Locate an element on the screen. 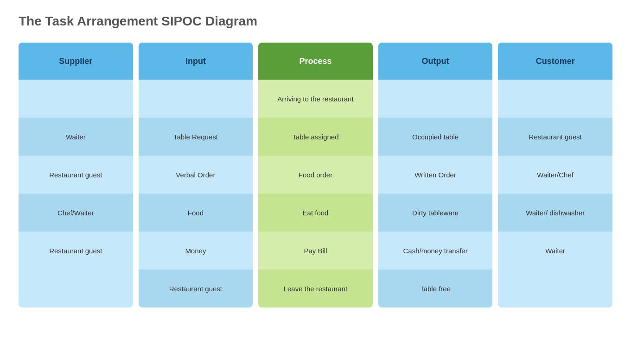 This screenshot has width=631, height=364. cell-process-4: Pay Bill is located at coordinates (315, 251).